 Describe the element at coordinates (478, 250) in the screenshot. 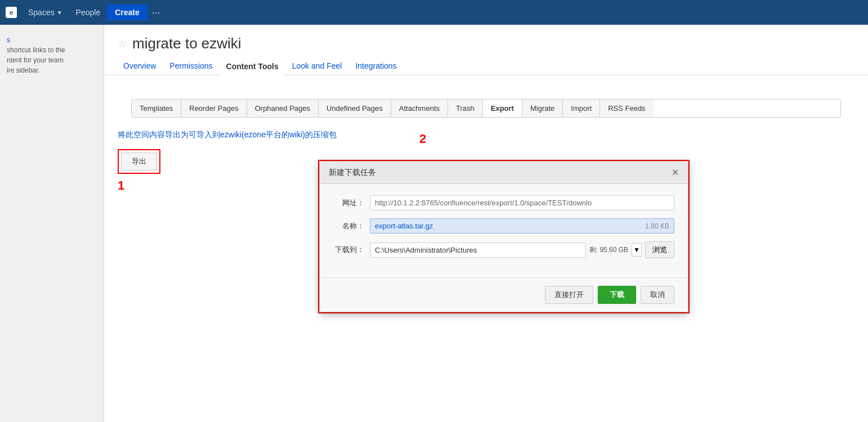

I see `dialog-path-input` at that location.